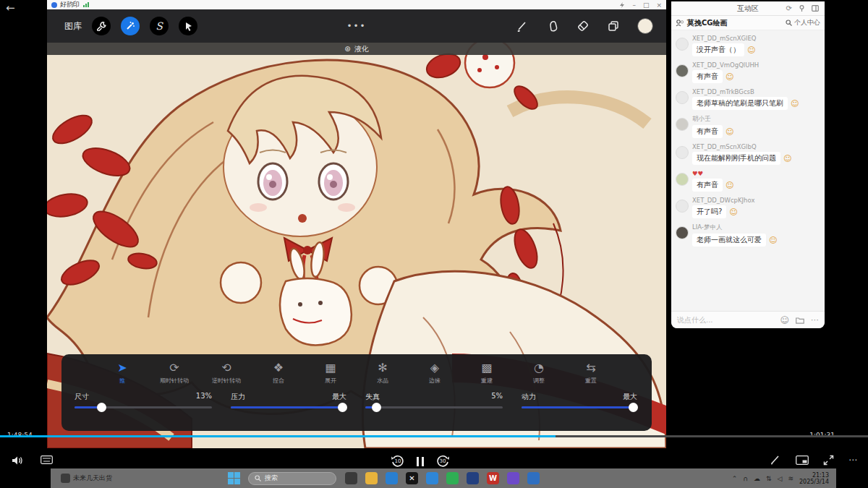 This screenshot has height=488, width=868. What do you see at coordinates (622, 5) in the screenshot?
I see `flash-icon` at bounding box center [622, 5].